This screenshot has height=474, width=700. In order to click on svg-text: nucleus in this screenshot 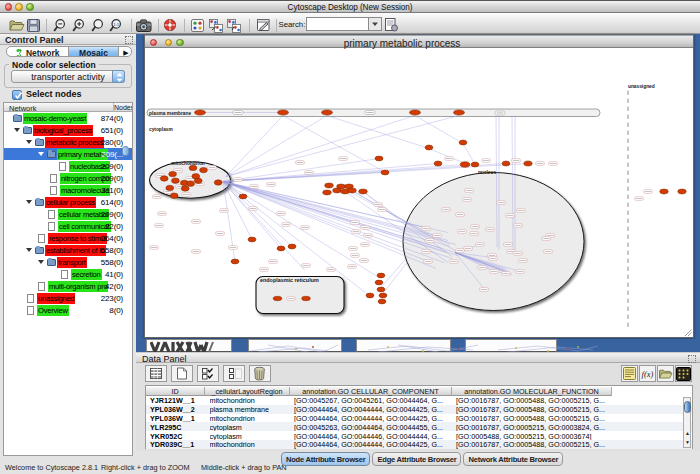, I will do `click(487, 172)`.